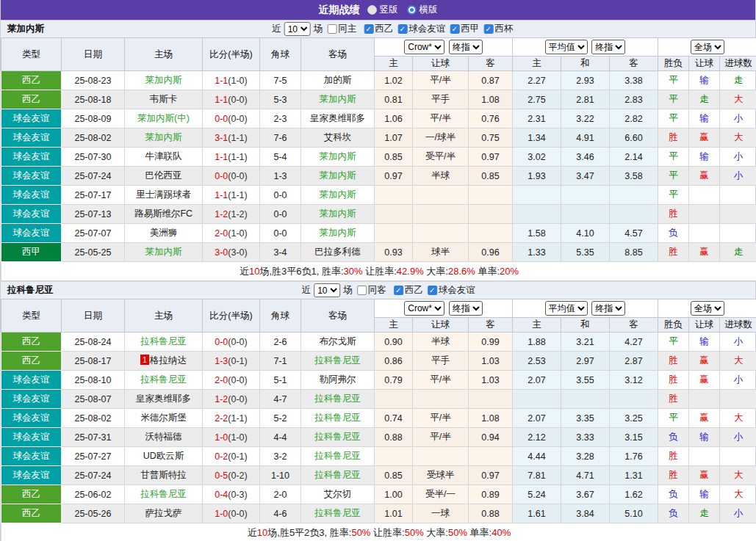 The height and width of the screenshot is (541, 756). I want to click on home-team: 1格拉纳达, so click(164, 361).